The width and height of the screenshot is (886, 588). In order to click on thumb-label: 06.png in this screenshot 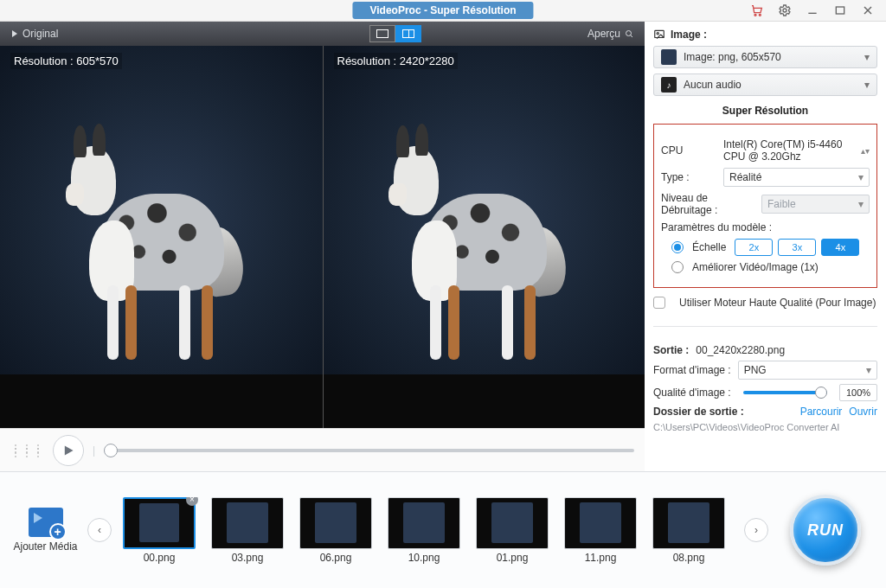, I will do `click(336, 558)`.